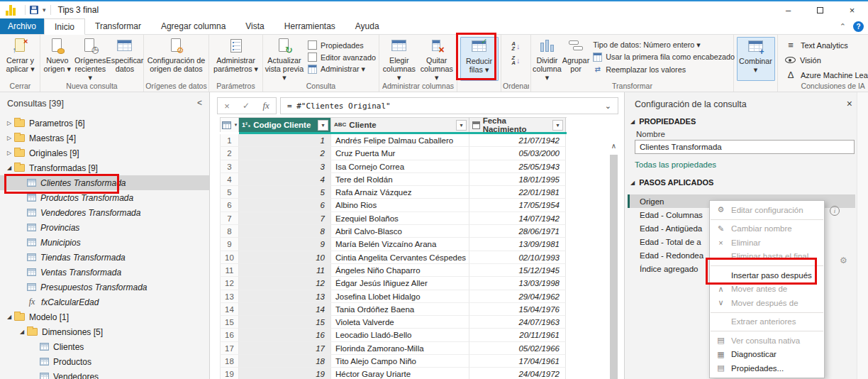  What do you see at coordinates (105, 243) in the screenshot?
I see `query-item: Municipios` at bounding box center [105, 243].